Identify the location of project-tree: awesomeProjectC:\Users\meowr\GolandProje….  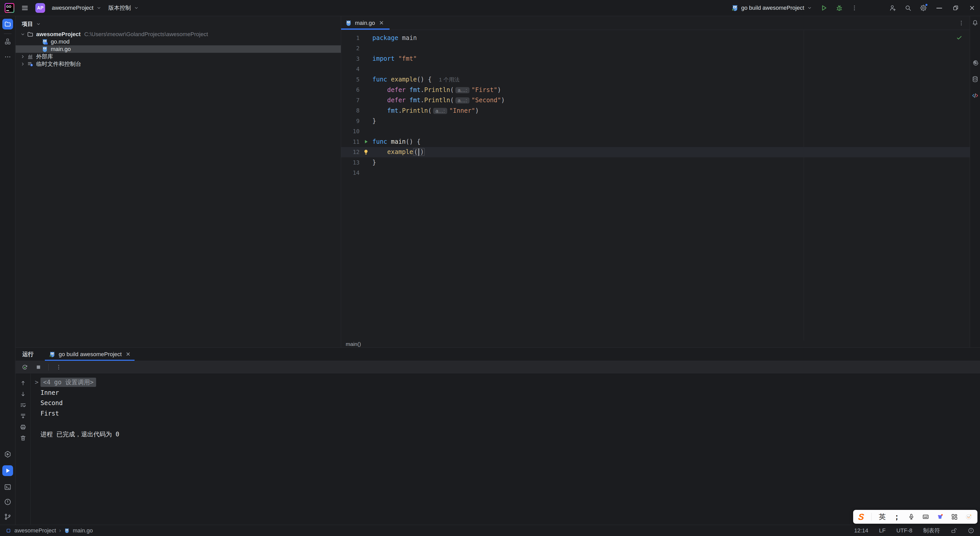
(178, 49).